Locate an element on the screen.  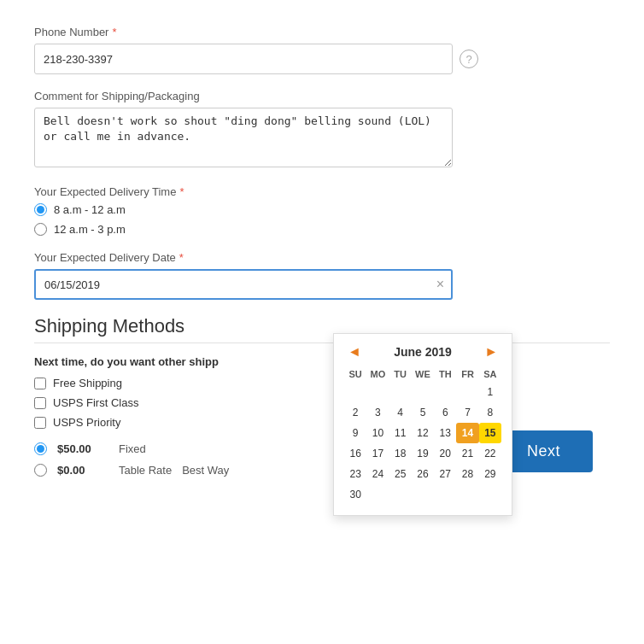
comment-label-text: Comment for Shipping/Packaging is located at coordinates (117, 96).